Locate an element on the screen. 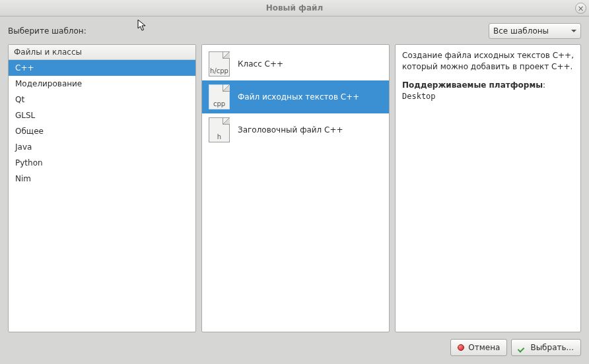 This screenshot has width=589, height=364. category-item-java: Java is located at coordinates (102, 147).